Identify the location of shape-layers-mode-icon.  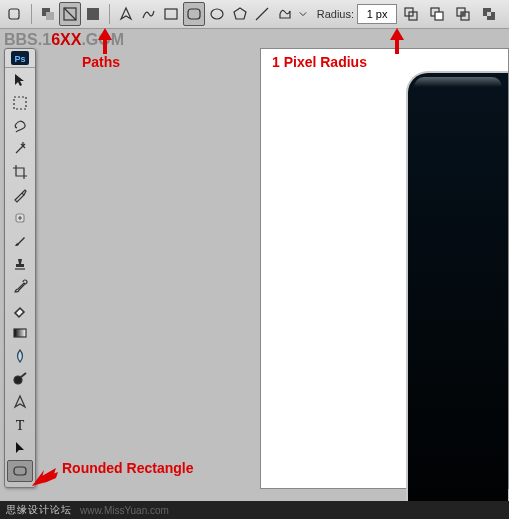
(48, 14).